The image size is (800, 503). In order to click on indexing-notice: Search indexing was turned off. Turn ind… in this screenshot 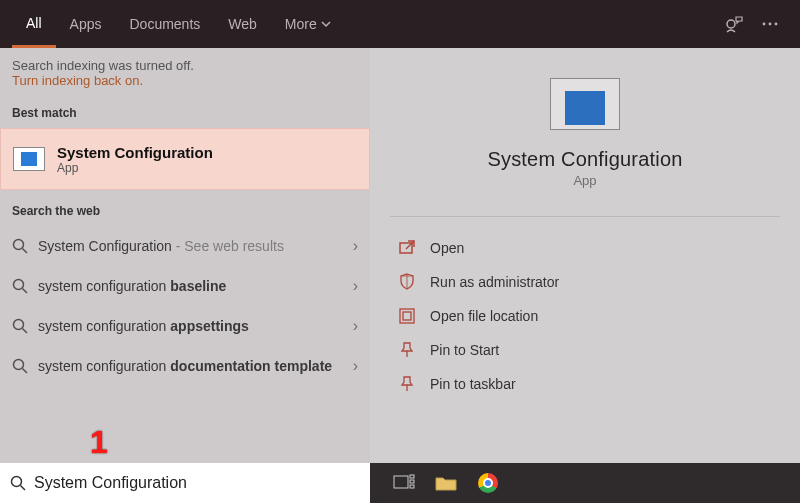, I will do `click(185, 70)`.